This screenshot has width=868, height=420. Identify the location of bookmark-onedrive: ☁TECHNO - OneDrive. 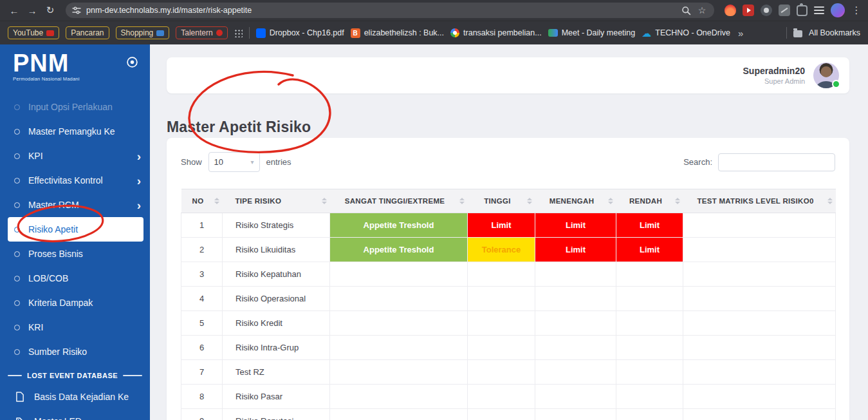
(686, 33).